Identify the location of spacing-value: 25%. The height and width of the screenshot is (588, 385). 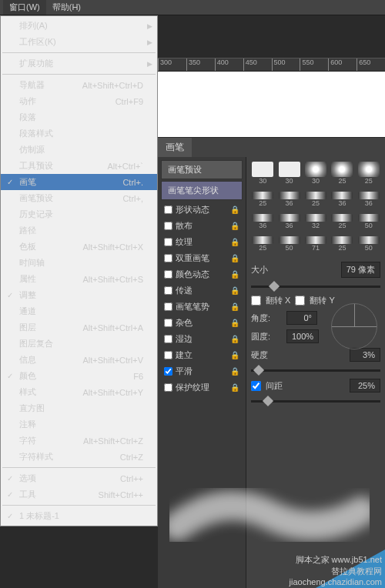
(365, 386).